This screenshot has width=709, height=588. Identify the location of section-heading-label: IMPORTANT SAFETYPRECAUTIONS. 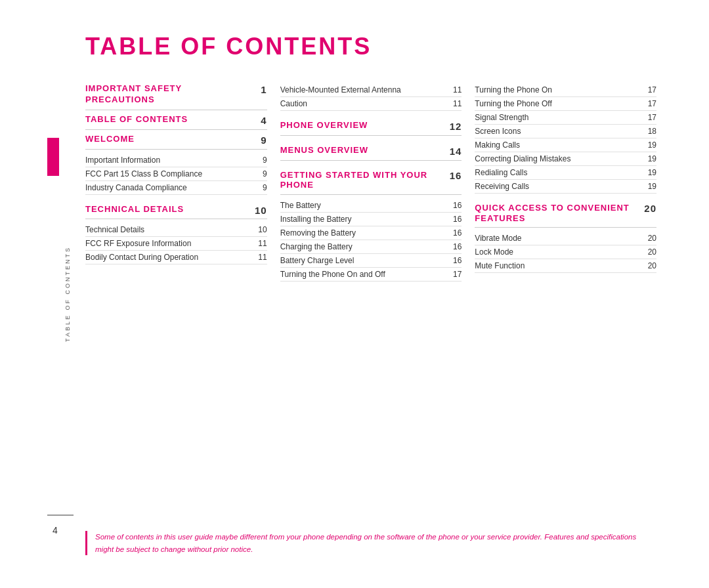
(134, 94).